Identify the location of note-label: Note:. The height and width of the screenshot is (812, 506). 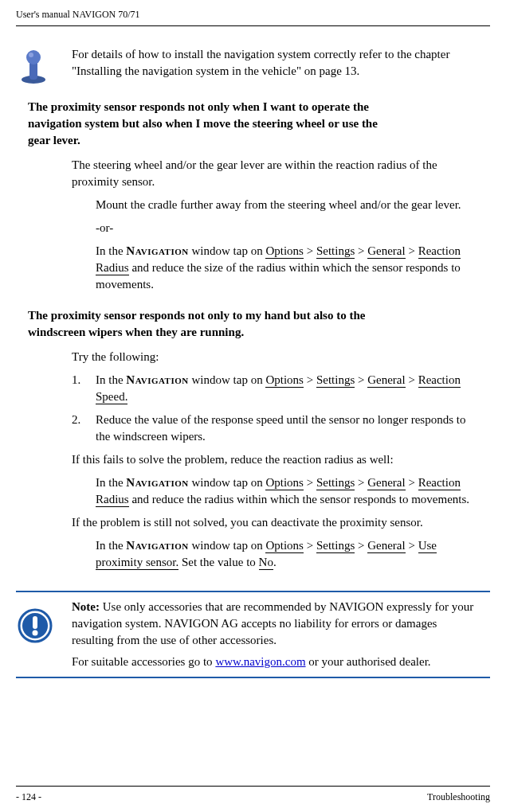
(86, 607).